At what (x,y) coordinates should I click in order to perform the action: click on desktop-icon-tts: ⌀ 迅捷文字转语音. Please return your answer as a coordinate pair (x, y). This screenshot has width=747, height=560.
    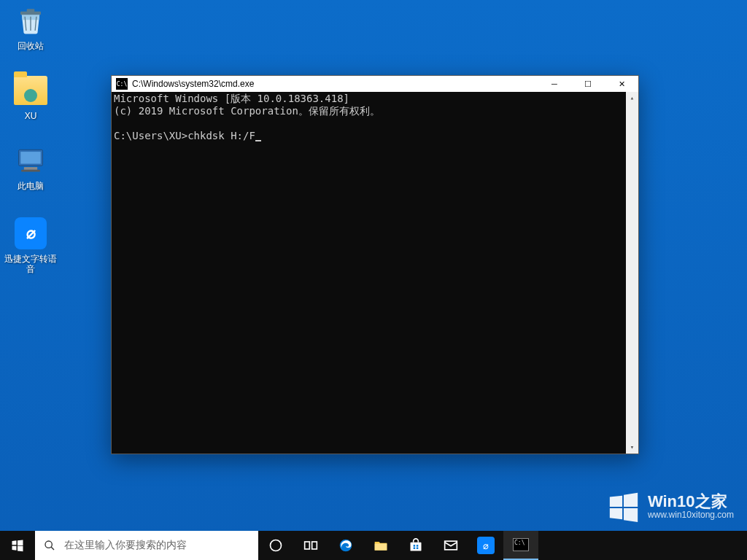
    Looking at the image, I should click on (31, 245).